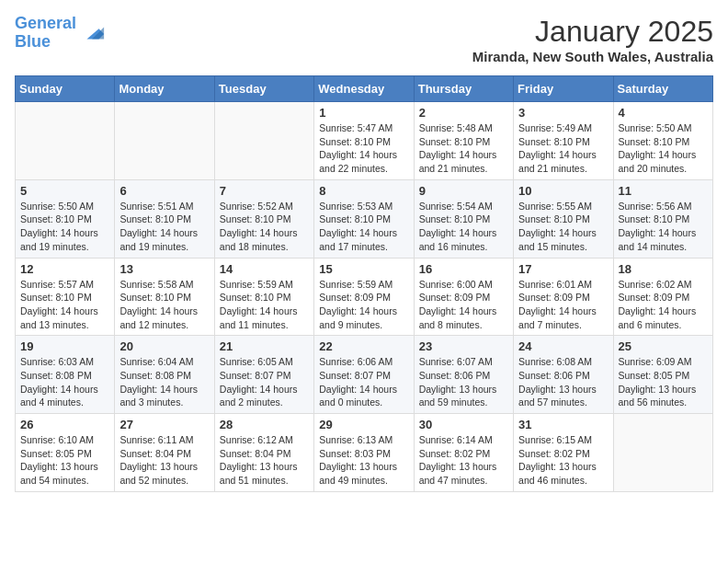  Describe the element at coordinates (64, 346) in the screenshot. I see `day-number: 19` at that location.